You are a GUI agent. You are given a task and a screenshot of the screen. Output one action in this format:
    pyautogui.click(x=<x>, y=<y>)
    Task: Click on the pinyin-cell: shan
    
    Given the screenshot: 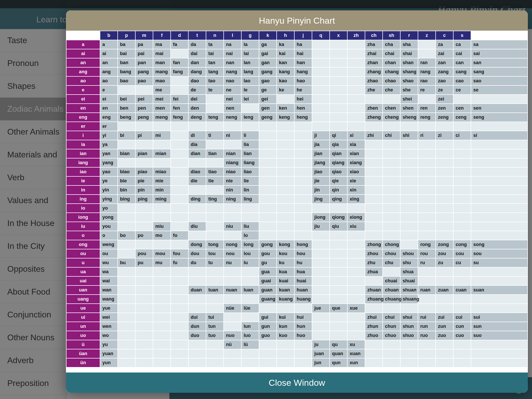 What is the action you would take?
    pyautogui.click(x=409, y=63)
    